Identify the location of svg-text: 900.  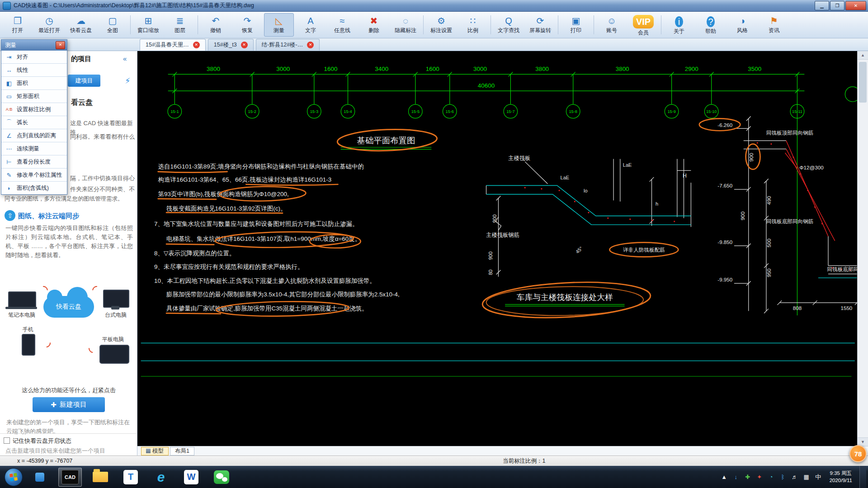
(751, 157).